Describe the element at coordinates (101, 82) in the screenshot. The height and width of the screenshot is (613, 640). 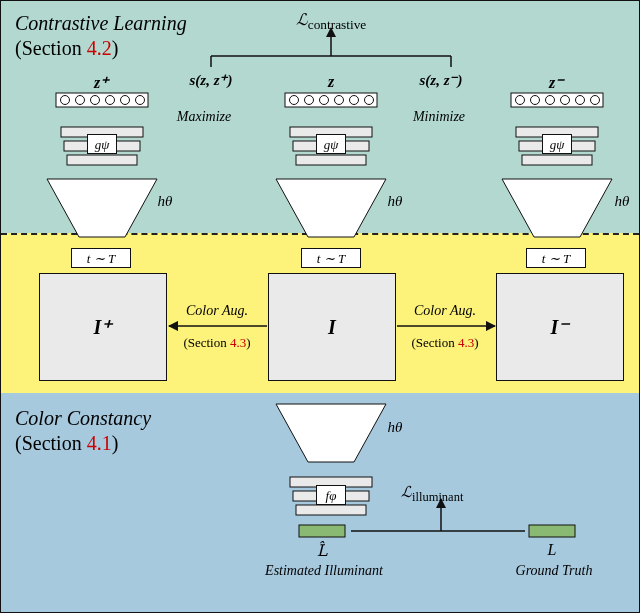
I see `z-plus-label: z⁺` at that location.